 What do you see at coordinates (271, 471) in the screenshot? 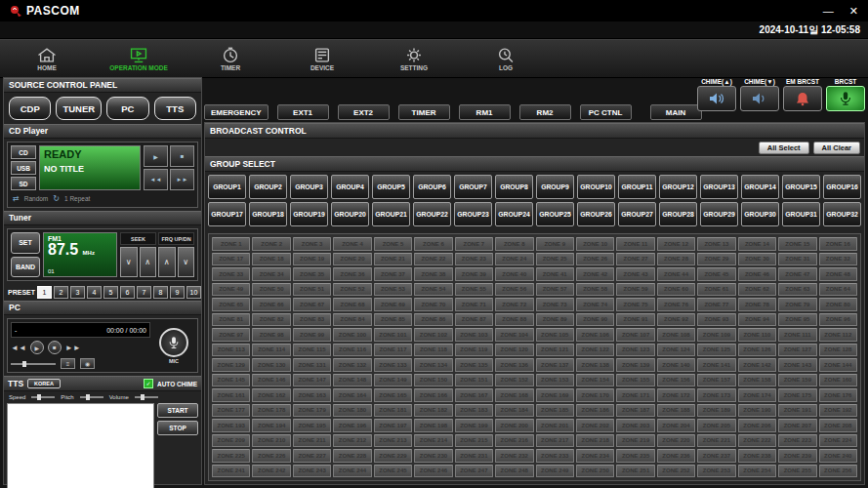
I see `zone-button: ZONE 242` at bounding box center [271, 471].